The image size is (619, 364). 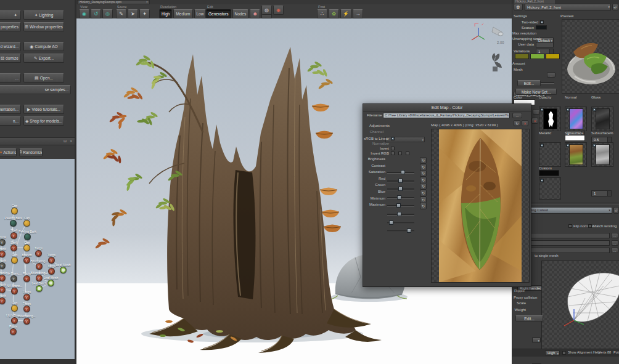 What do you see at coordinates (393, 139) in the screenshot?
I see `srgb-checkbox` at bounding box center [393, 139].